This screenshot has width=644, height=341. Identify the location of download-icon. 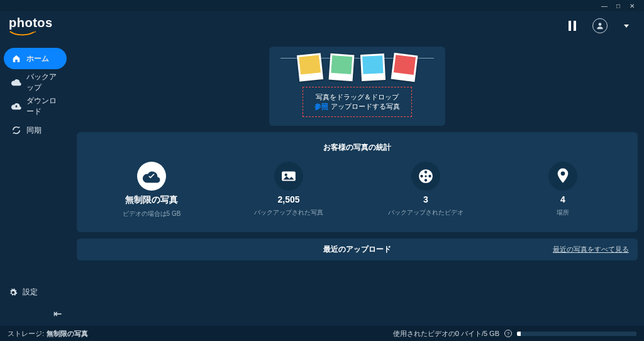
(16, 106).